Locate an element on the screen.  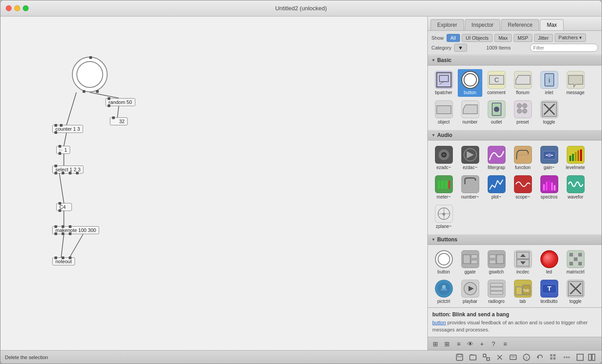
obj-flonum: flonum is located at coordinates (523, 83).